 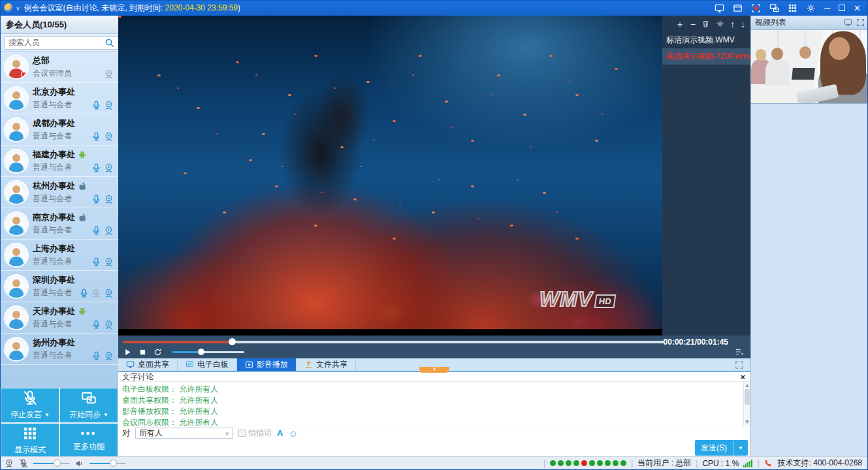 I want to click on logo-dropdown-icon: ∨, so click(x=18, y=8).